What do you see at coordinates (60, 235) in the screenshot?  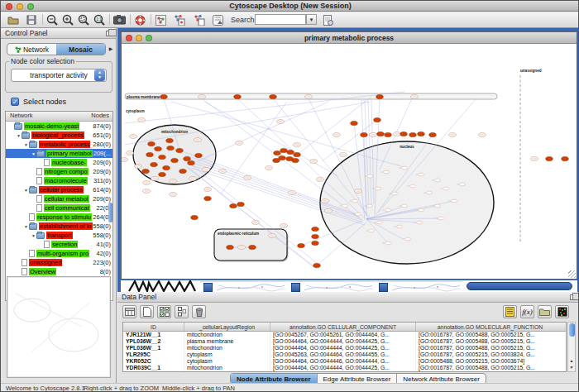 I see `tree-row-label: transport` at bounding box center [60, 235].